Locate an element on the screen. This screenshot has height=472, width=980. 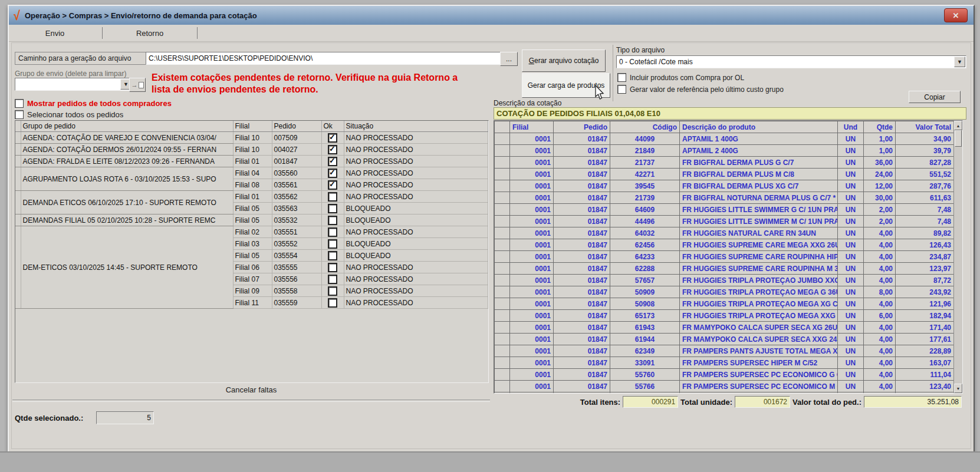
cell-situacao: BLOQUEADO is located at coordinates (416, 209).